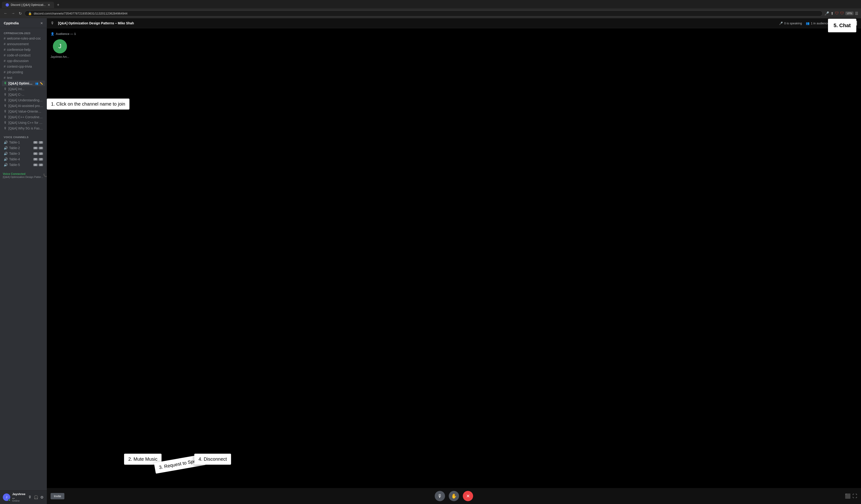 The width and height of the screenshot is (861, 504). I want to click on conference-section: CPPINDIACON-2023 # welcome-rules-and-coc…, so click(23, 80).